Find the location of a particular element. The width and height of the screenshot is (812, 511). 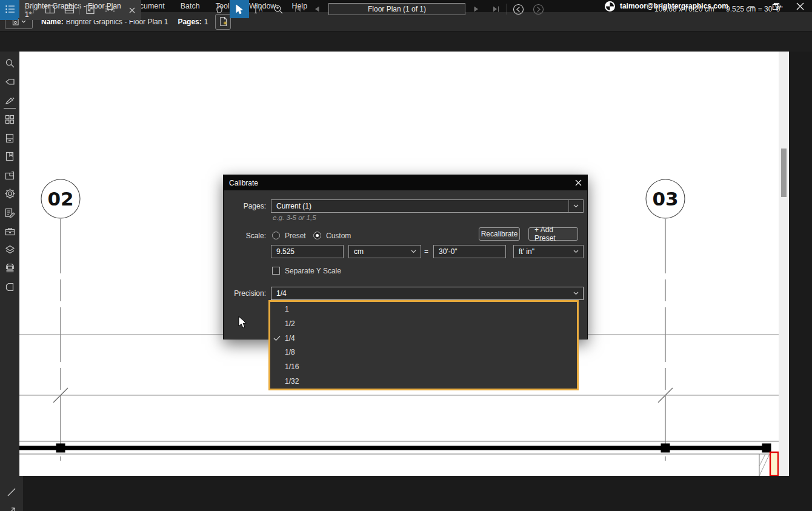

zoom-icon is located at coordinates (279, 10).